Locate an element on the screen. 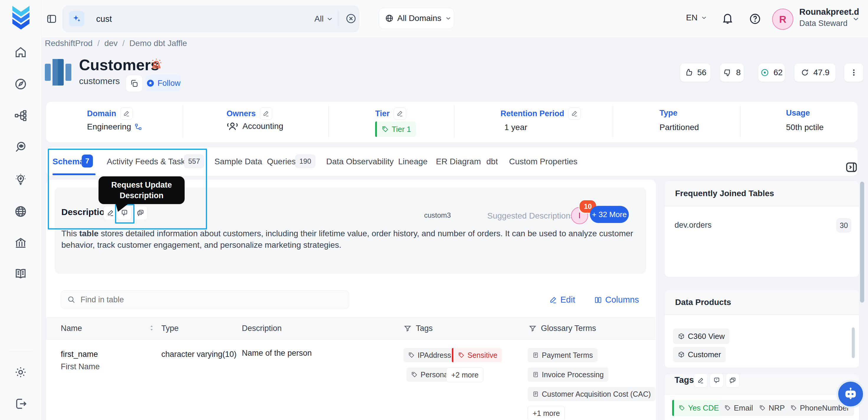  tab-er-diagram: ER Diagram is located at coordinates (458, 162).